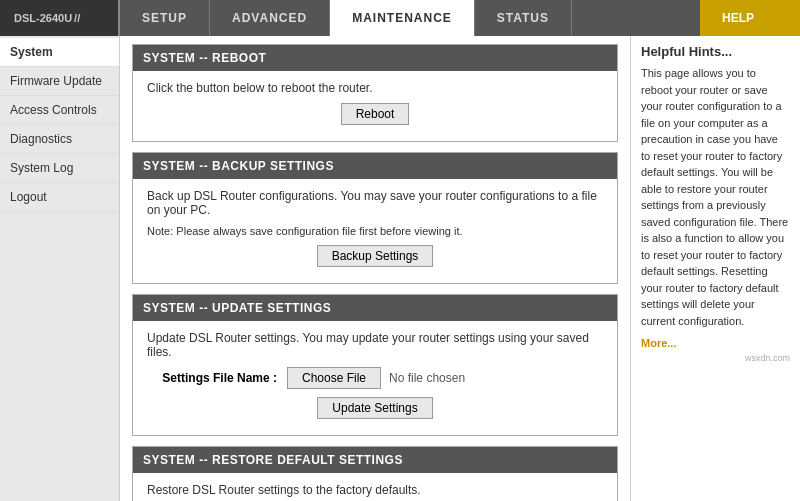 This screenshot has width=800, height=501. I want to click on backup-settings-button: Backup Settings, so click(376, 256).